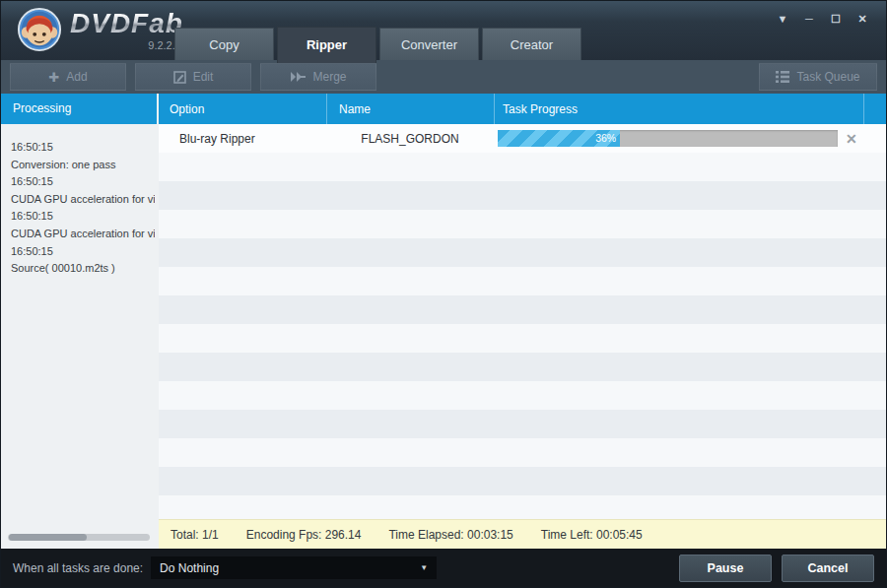 Image resolution: width=887 pixels, height=588 pixels. What do you see at coordinates (836, 19) in the screenshot?
I see `maximize-button: ☐` at bounding box center [836, 19].